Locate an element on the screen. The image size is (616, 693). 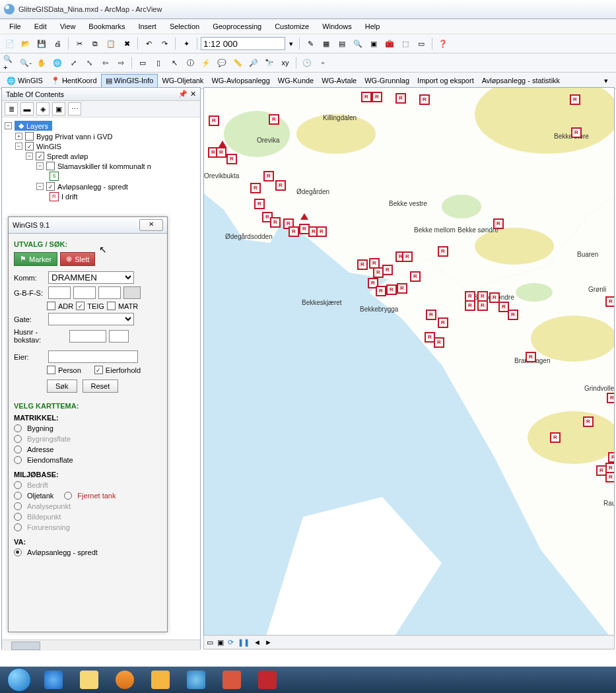
matr-checkbox is located at coordinates (111, 306).